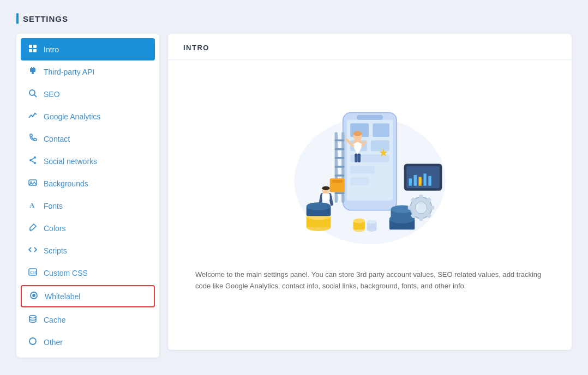 The width and height of the screenshot is (588, 375). Describe the element at coordinates (51, 50) in the screenshot. I see `sidebar-label-intro: Intro` at that location.